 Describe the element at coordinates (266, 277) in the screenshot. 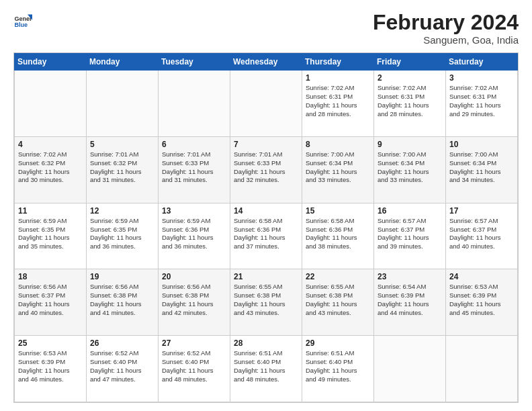

I see `day-number: 21` at that location.